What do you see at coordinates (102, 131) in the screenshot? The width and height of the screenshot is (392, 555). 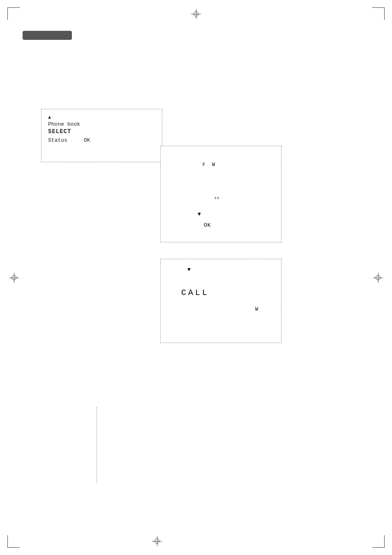 I see `select-text: SELECT` at bounding box center [102, 131].